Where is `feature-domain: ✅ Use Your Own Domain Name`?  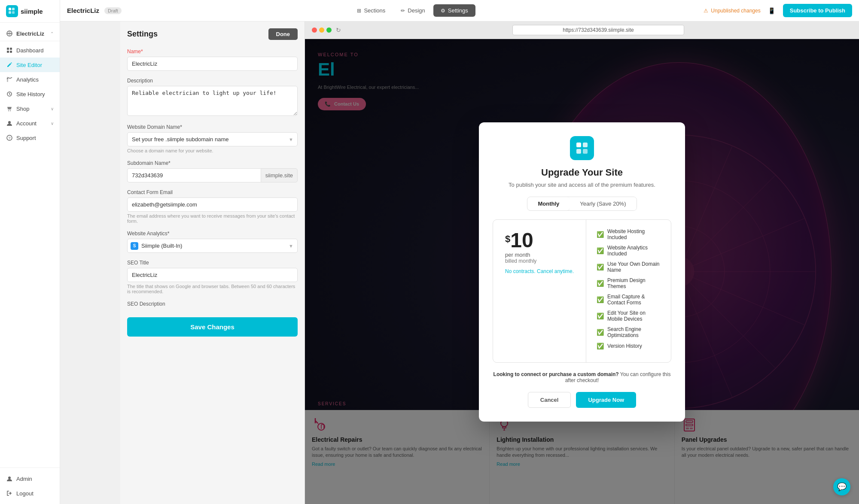 feature-domain: ✅ Use Your Own Domain Name is located at coordinates (629, 267).